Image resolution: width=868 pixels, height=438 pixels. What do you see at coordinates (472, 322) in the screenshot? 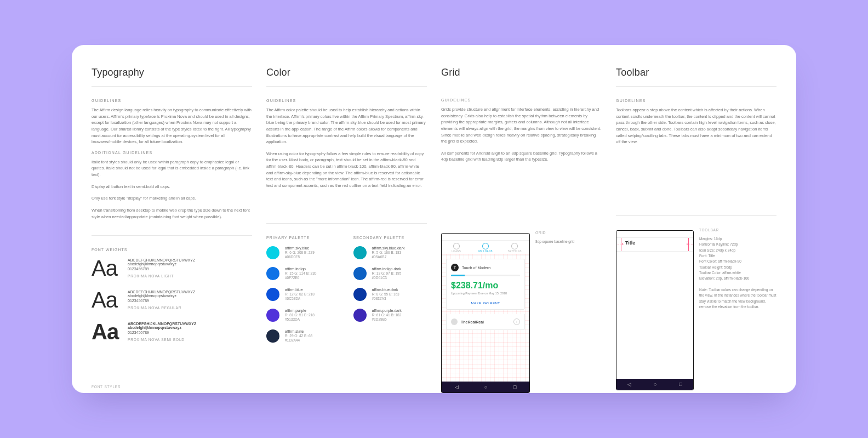
I see `promo-title: TheRealReal` at bounding box center [472, 322].